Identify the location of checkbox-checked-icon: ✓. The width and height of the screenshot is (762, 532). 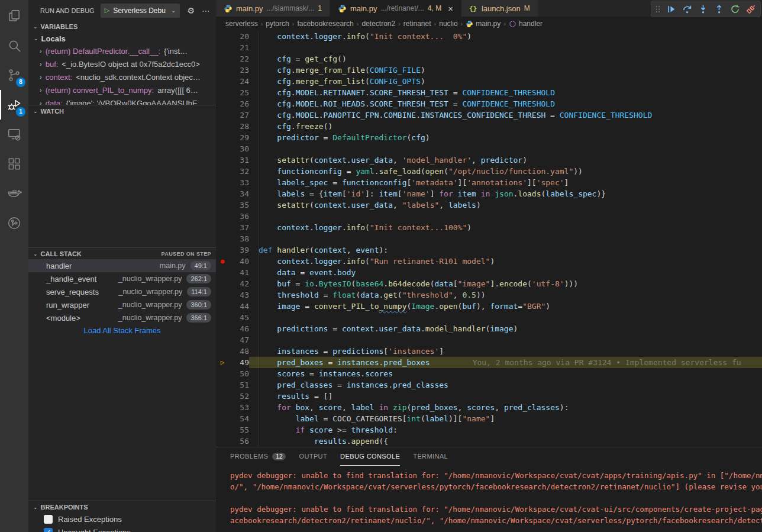
(49, 530).